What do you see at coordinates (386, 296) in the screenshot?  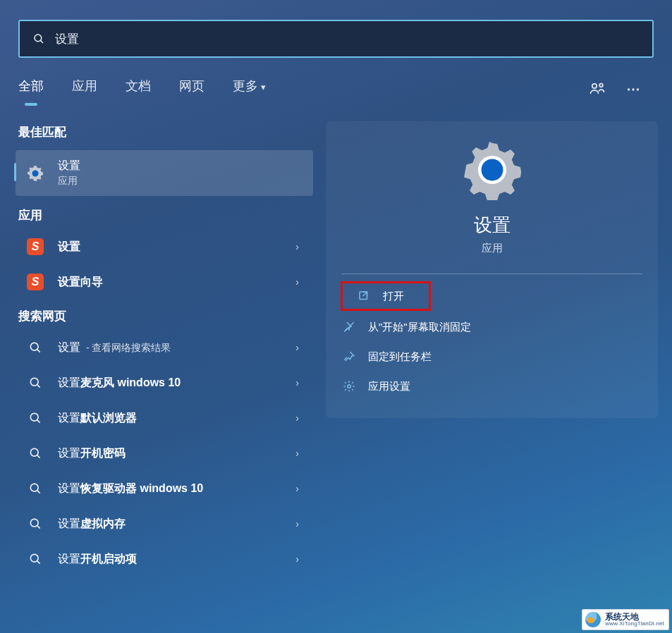 I see `action-open: 打开` at bounding box center [386, 296].